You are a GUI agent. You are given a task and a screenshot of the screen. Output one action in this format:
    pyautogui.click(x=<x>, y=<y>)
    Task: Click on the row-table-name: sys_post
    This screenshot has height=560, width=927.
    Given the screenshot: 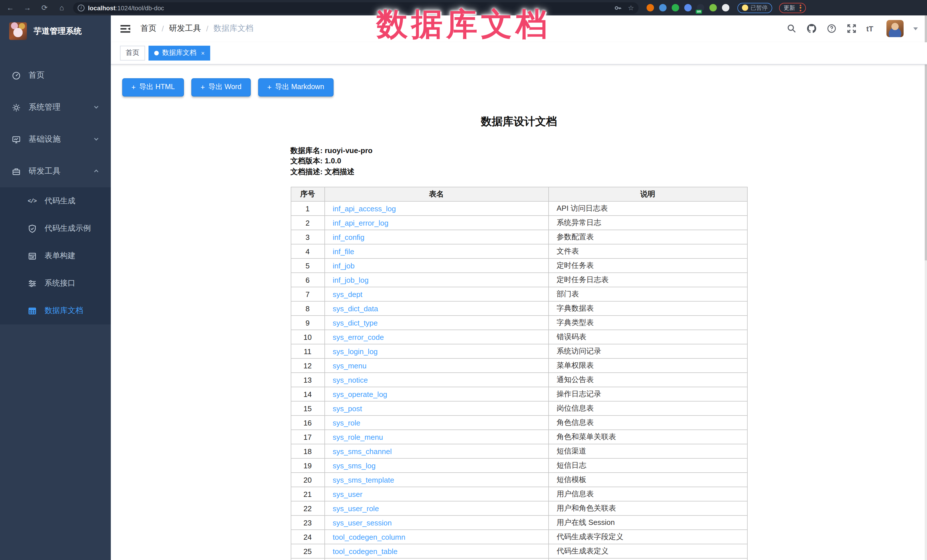 What is the action you would take?
    pyautogui.click(x=436, y=409)
    